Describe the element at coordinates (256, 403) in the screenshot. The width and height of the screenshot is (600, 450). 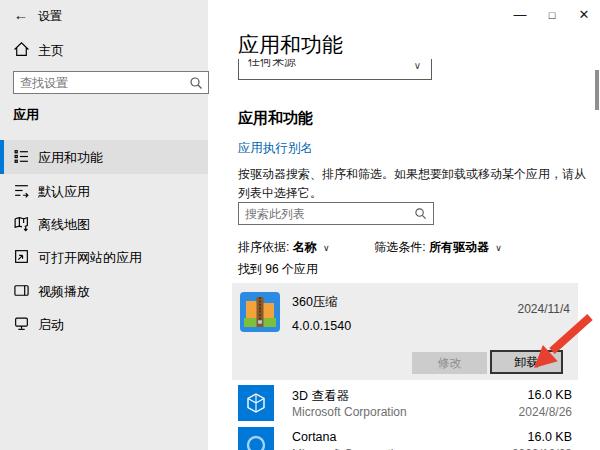
I see `3d-viewer-icon` at that location.